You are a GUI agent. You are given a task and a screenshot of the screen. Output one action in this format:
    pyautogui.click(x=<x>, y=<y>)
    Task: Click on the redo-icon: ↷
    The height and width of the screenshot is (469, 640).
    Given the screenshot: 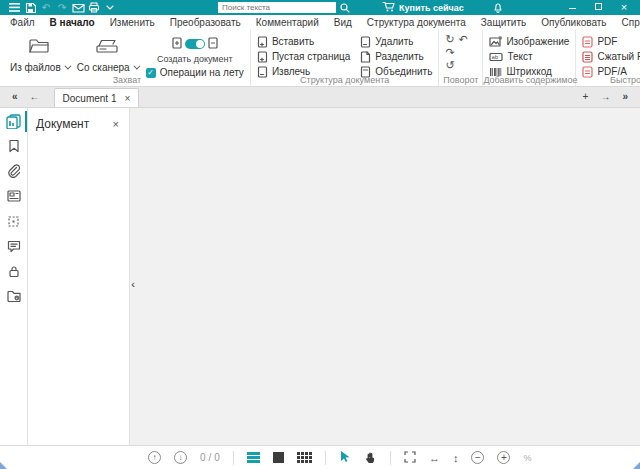 What is the action you would take?
    pyautogui.click(x=62, y=8)
    